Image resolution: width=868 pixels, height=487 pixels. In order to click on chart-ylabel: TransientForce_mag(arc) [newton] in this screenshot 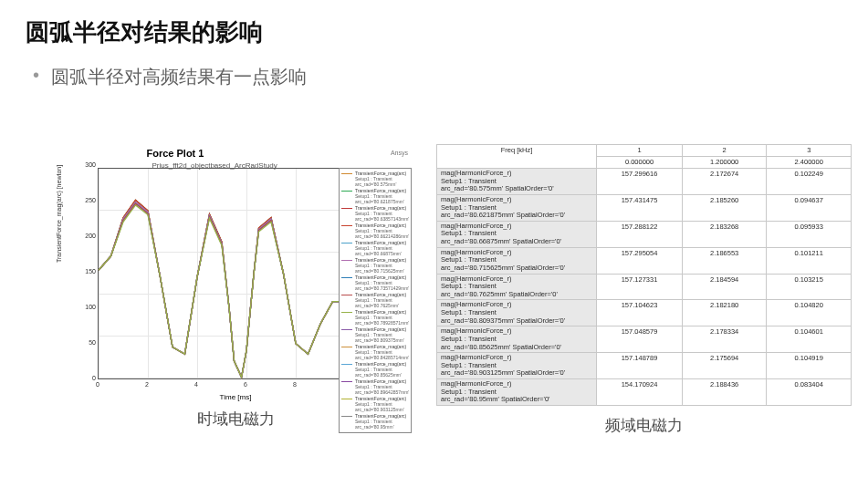, I will do `click(58, 213)`.